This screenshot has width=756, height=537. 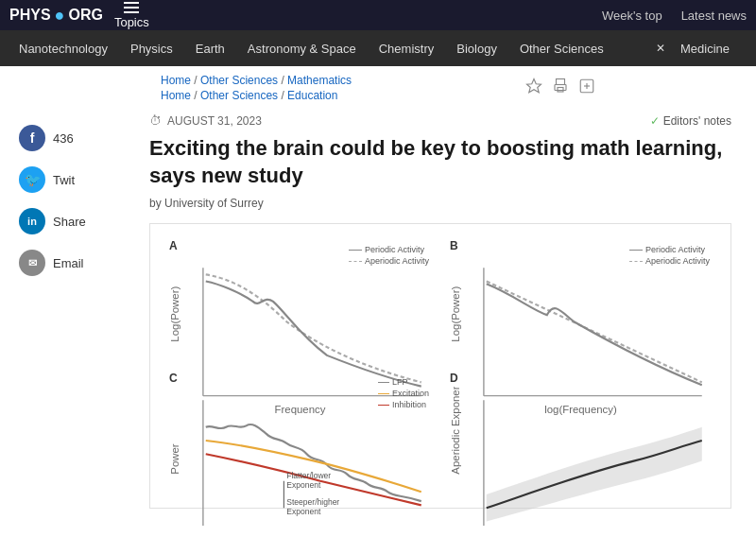 What do you see at coordinates (661, 48) in the screenshot?
I see `x-icon: ✕` at bounding box center [661, 48].